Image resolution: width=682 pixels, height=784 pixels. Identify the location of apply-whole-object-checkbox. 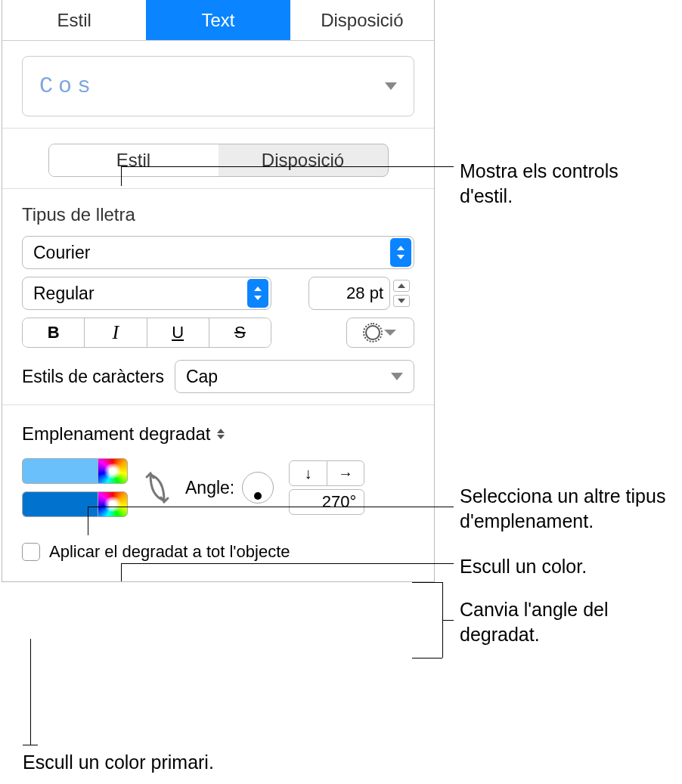
(31, 552).